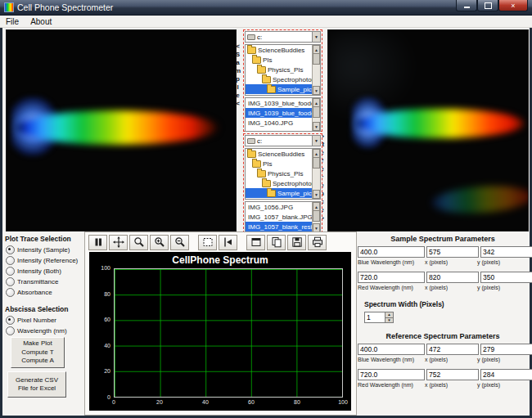  I want to click on wavelength-label: Blue Wavelength (nm), so click(390, 262).